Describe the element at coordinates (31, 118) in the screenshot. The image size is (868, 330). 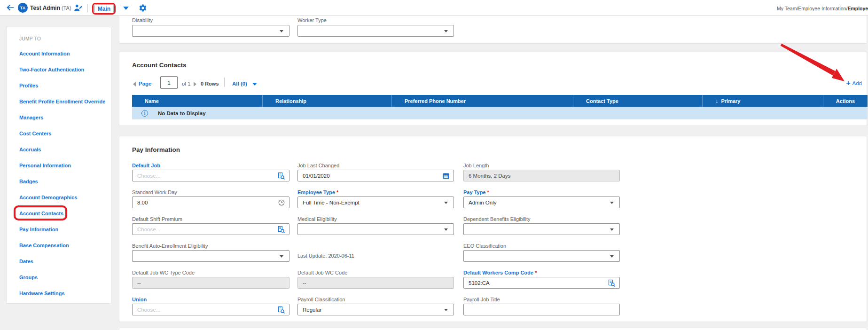
I see `sidebar-item-managers: Managers` at that location.